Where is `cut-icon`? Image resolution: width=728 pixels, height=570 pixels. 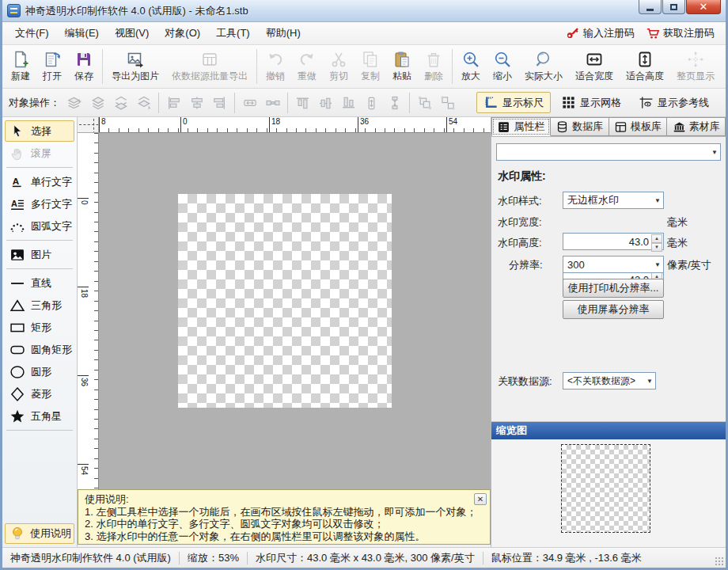
cut-icon is located at coordinates (339, 59).